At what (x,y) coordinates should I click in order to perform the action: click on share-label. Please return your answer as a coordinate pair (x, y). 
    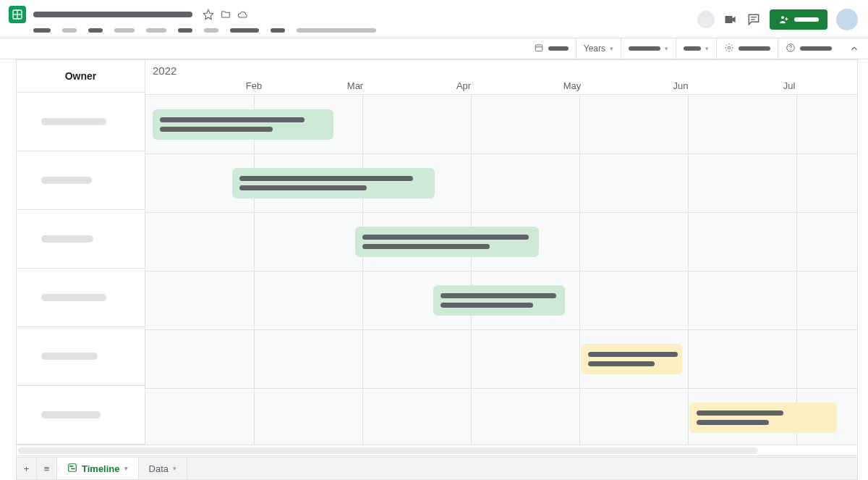
    Looking at the image, I should click on (807, 20).